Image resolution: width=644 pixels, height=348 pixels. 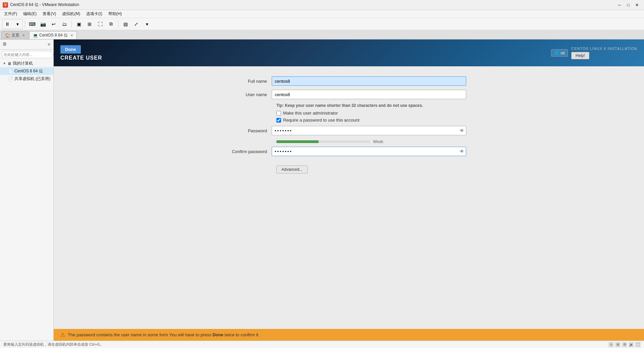 What do you see at coordinates (620, 5) in the screenshot?
I see `minimize-button: ─` at bounding box center [620, 5].